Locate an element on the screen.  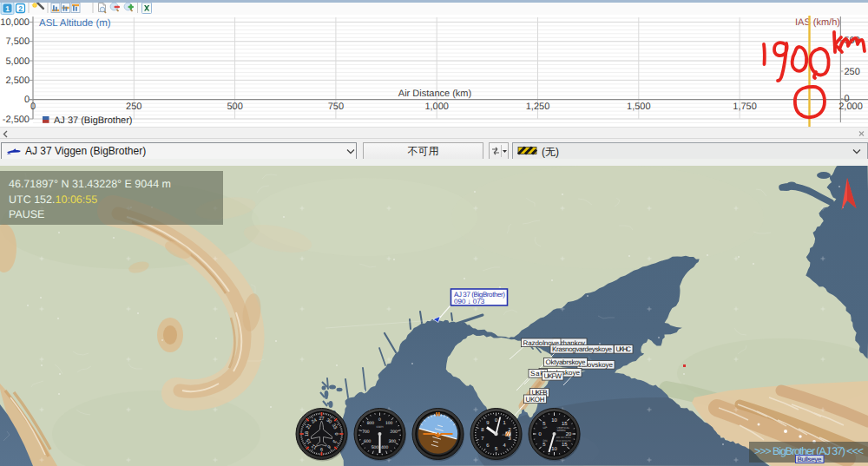
svg-text: Krasnogvardeyskoye is located at coordinates (582, 349).